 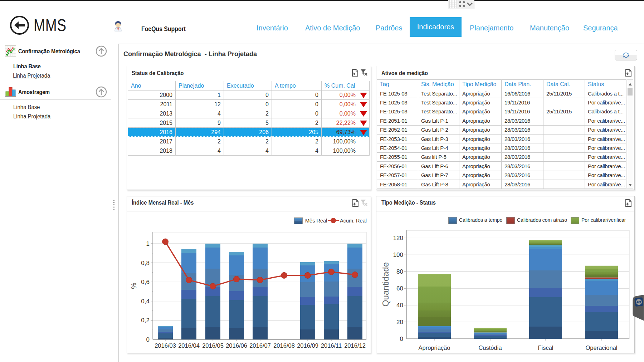 What do you see at coordinates (400, 305) in the screenshot?
I see `svg-text: 40` at bounding box center [400, 305].